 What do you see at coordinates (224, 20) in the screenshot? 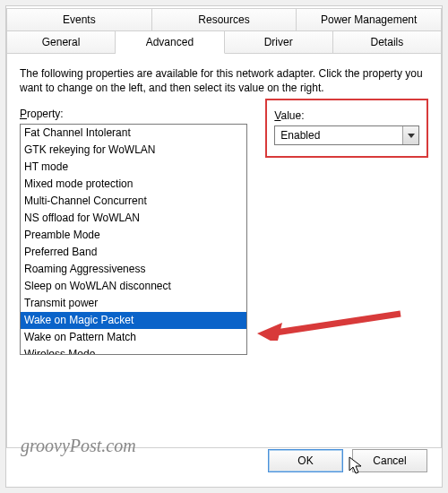
I see `tabs-row-1: EventsResourcesPower Management` at bounding box center [224, 20].